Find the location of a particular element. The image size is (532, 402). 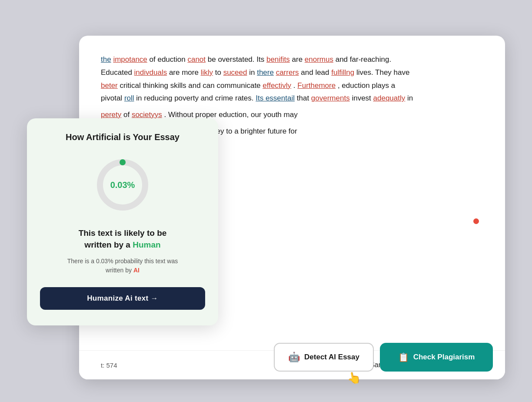

humanize-btn-label: Humanize Ai text → is located at coordinates (123, 298).